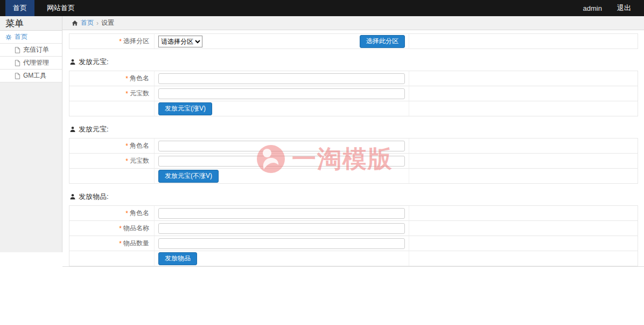 Image resolution: width=644 pixels, height=325 pixels. What do you see at coordinates (75, 23) in the screenshot?
I see `home-icon` at bounding box center [75, 23].